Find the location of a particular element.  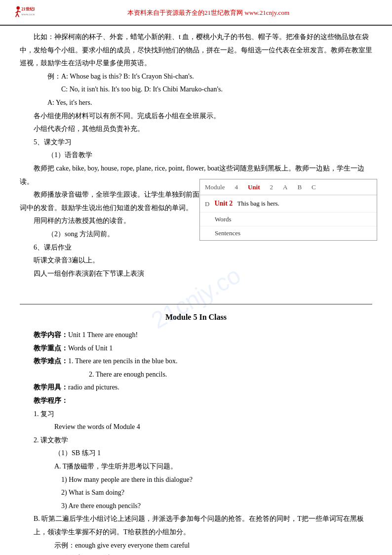

procedure-label: 教学程序： is located at coordinates (196, 401).